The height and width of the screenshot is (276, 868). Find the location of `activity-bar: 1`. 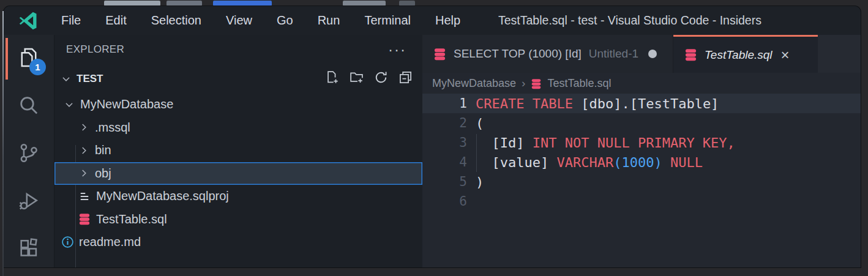

activity-bar: 1 is located at coordinates (29, 151).